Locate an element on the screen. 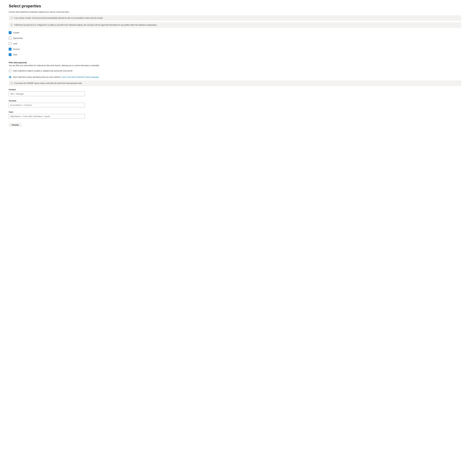 The height and width of the screenshot is (476, 470). query-label: Account is located at coordinates (235, 101).